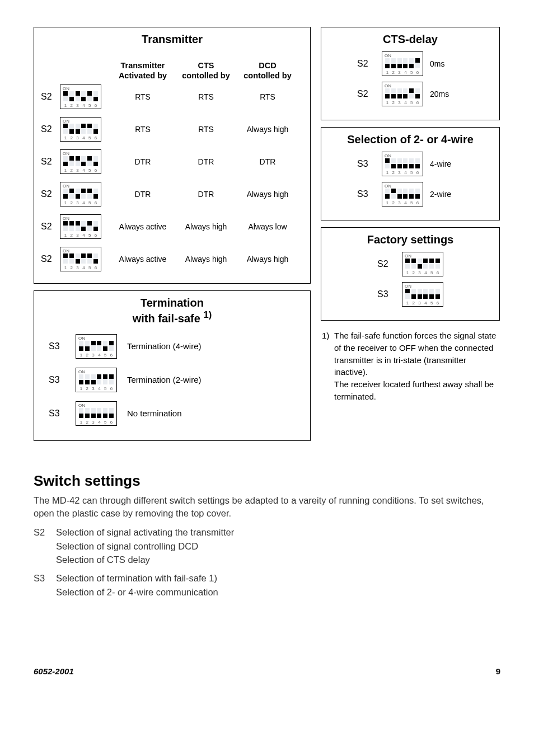  I want to click on config-row: S2ON12345620ms, so click(410, 94).